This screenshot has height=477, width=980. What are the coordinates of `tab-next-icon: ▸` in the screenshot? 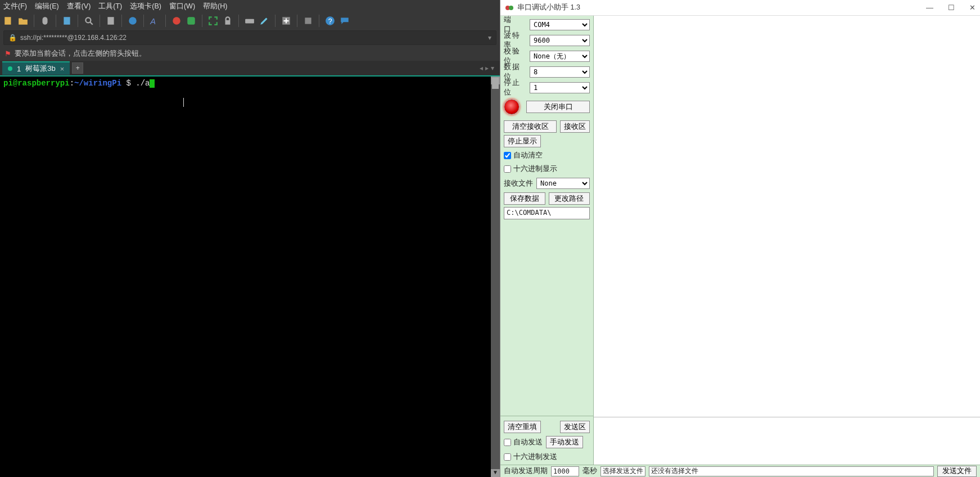 It's located at (487, 68).